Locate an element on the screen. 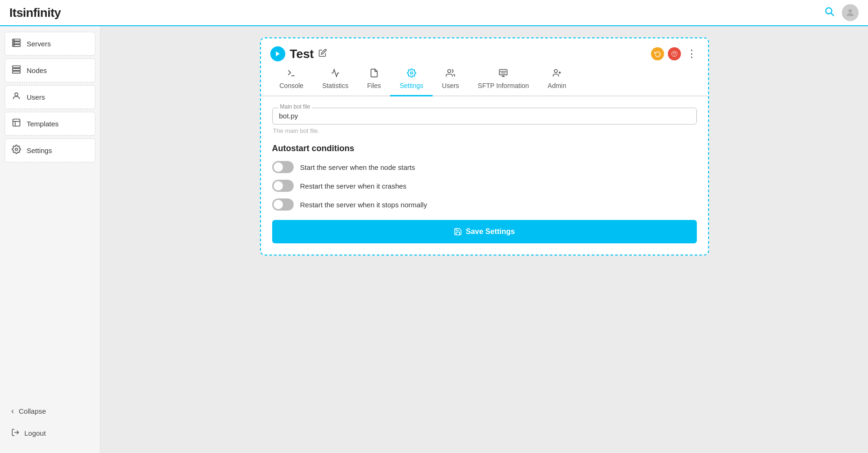  app-logo: Itsinfinity is located at coordinates (35, 13).